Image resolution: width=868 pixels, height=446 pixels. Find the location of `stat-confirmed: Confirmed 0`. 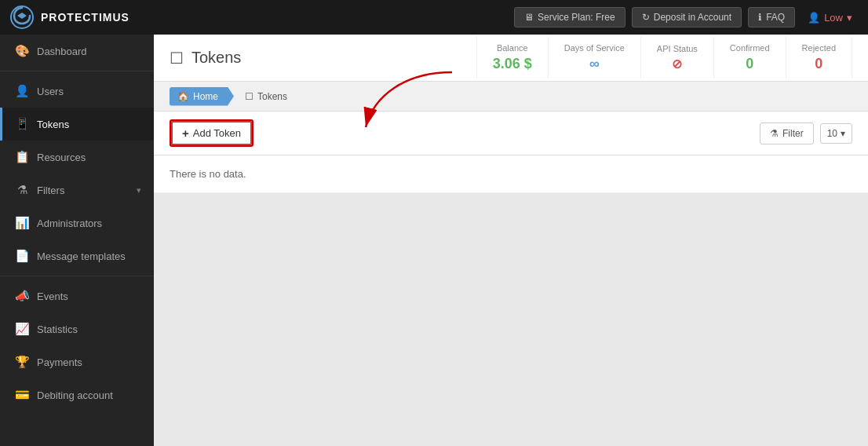

stat-confirmed: Confirmed 0 is located at coordinates (750, 58).